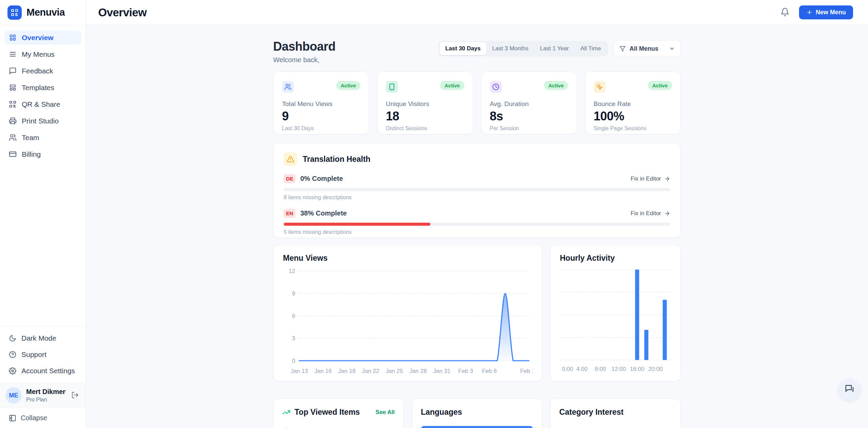  What do you see at coordinates (294, 316) in the screenshot?
I see `svg-text: 6` at bounding box center [294, 316].